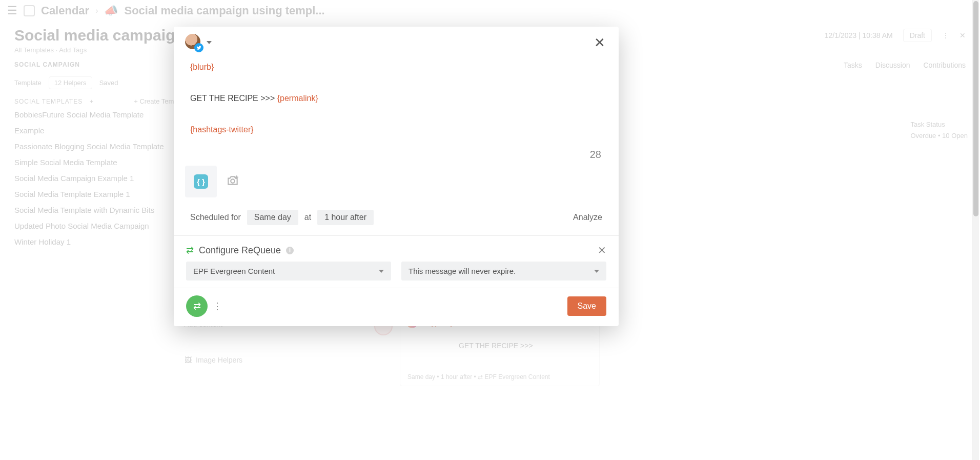  Describe the element at coordinates (975, 230) in the screenshot. I see `vertical-scrollbar` at that location.